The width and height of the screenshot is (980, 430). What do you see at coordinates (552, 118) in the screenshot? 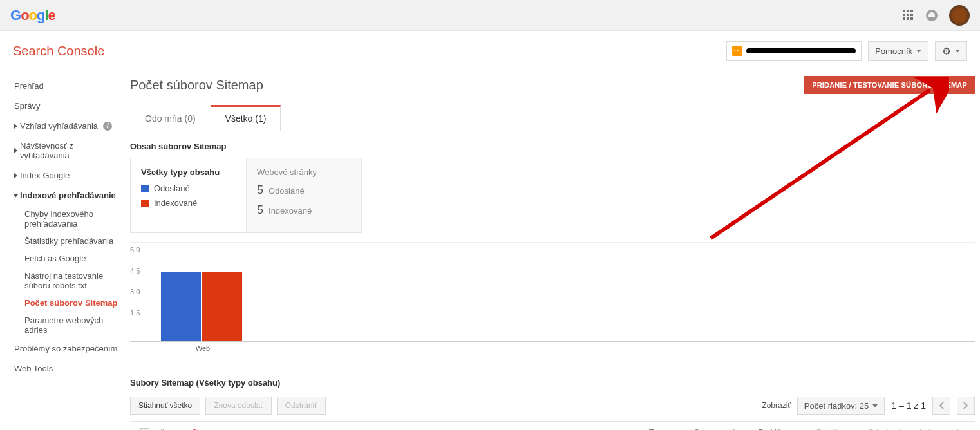
I see `tabs: Odo mňa (0) Všetko (1)` at bounding box center [552, 118].